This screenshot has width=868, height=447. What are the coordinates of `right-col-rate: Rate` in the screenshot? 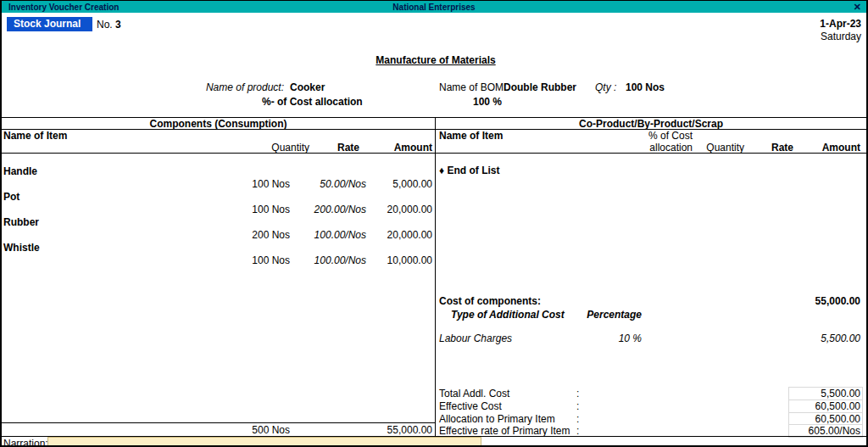 It's located at (773, 148).